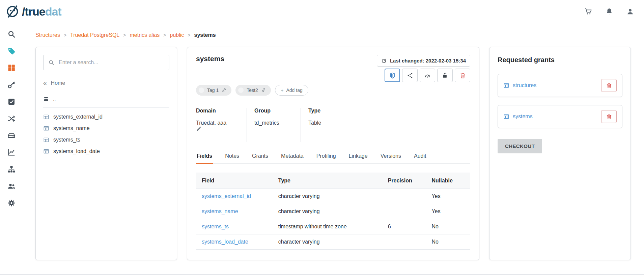  What do you see at coordinates (252, 90) in the screenshot?
I see `tag-label: Test2` at bounding box center [252, 90].